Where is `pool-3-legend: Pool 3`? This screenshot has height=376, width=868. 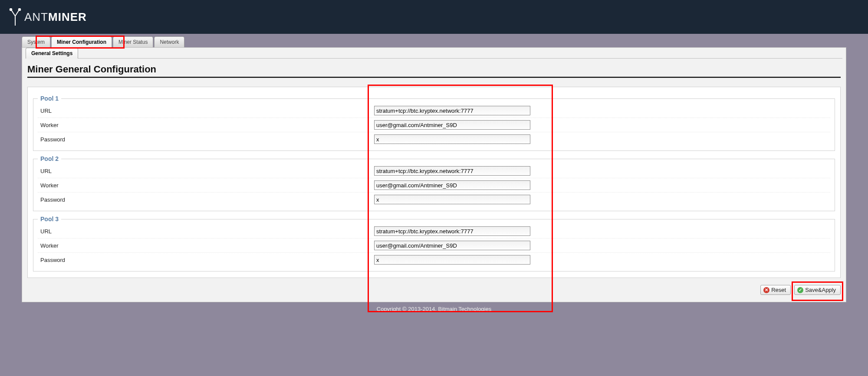
pool-3-legend: Pool 3 is located at coordinates (49, 219).